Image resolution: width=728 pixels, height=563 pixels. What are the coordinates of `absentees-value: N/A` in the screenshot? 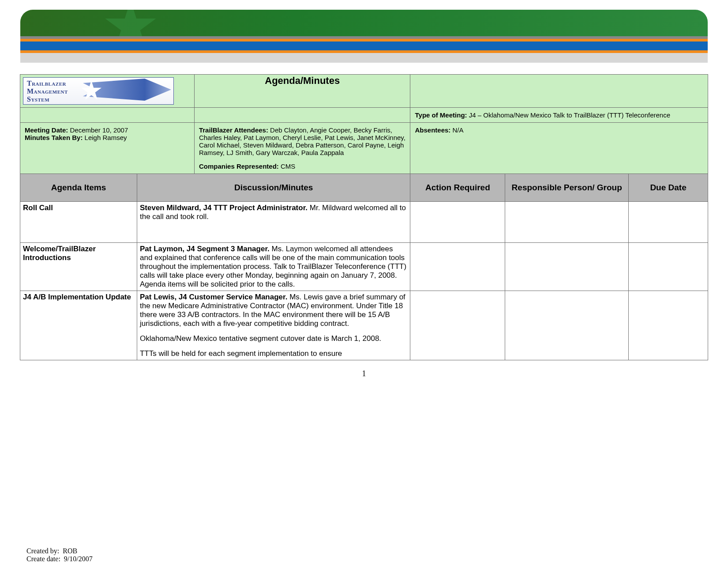 It's located at (458, 130).